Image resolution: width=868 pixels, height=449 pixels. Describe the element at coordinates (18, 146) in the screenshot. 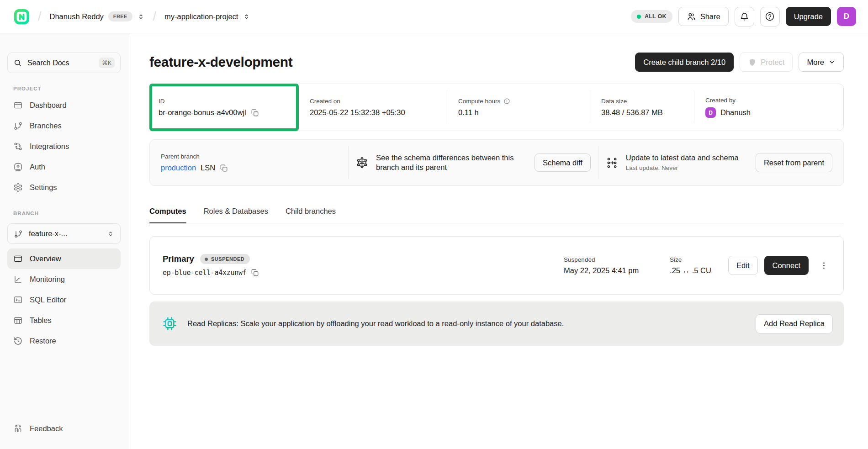

I see `integrations-icon` at that location.